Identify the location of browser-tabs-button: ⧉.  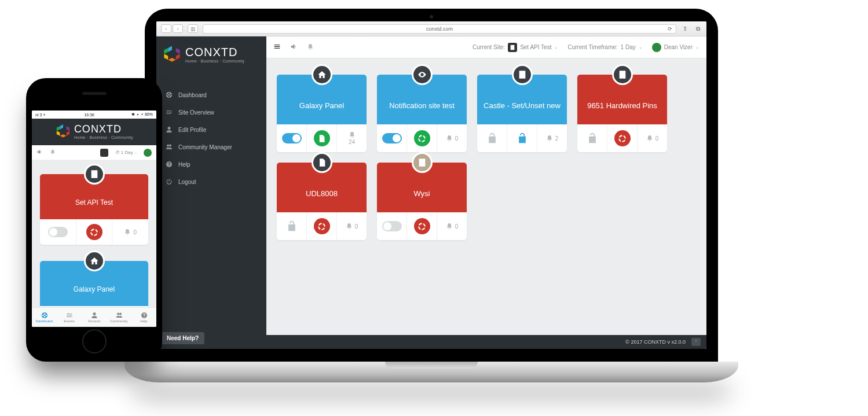
(698, 29).